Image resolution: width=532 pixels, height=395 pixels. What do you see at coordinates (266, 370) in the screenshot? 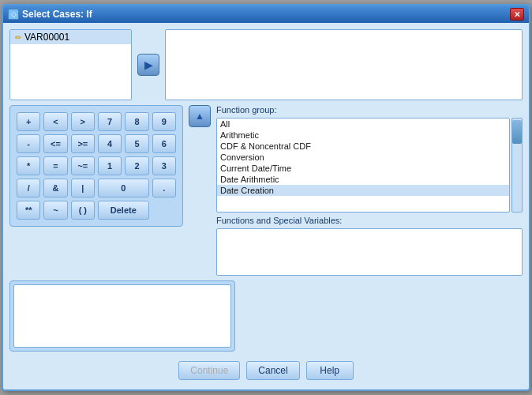
I see `footer: Continue Cancel Help` at bounding box center [266, 370].